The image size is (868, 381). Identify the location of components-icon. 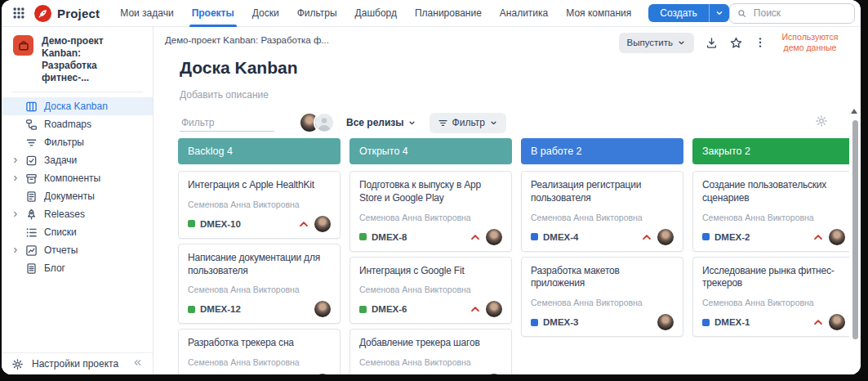
(31, 178).